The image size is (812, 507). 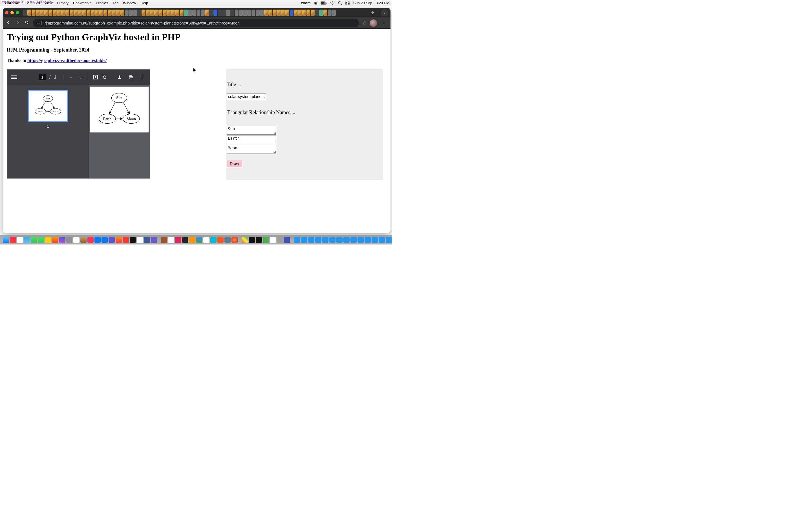 What do you see at coordinates (323, 3) in the screenshot?
I see `battery-icon` at bounding box center [323, 3].